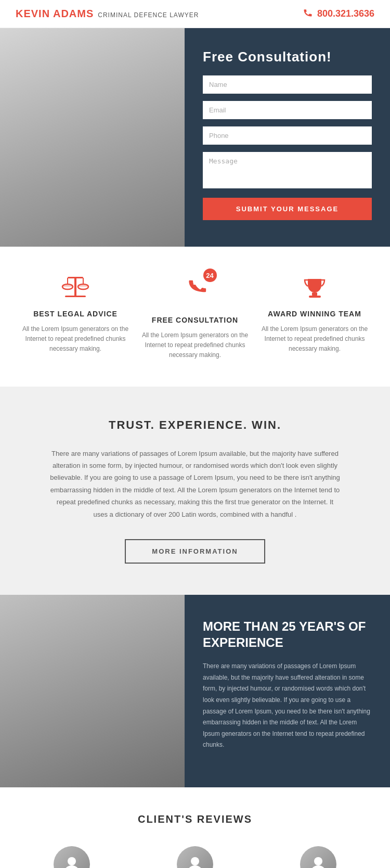 This screenshot has width=390, height=868. I want to click on avatar-kenneth, so click(318, 857).